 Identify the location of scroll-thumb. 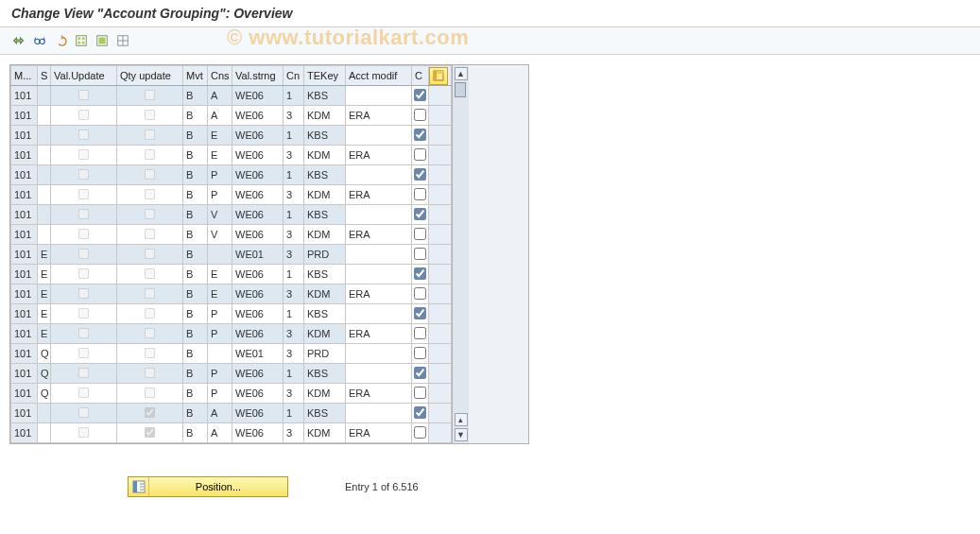
(460, 90).